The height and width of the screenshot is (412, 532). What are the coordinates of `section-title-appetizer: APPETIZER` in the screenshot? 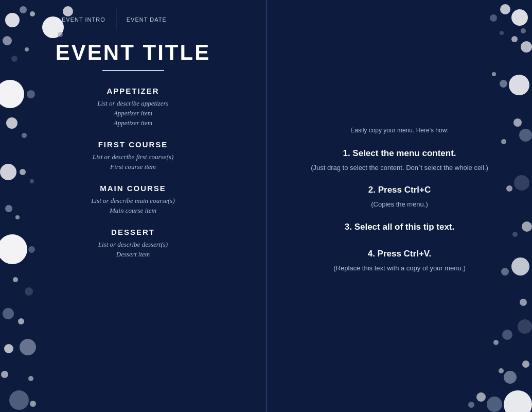 It's located at (133, 91).